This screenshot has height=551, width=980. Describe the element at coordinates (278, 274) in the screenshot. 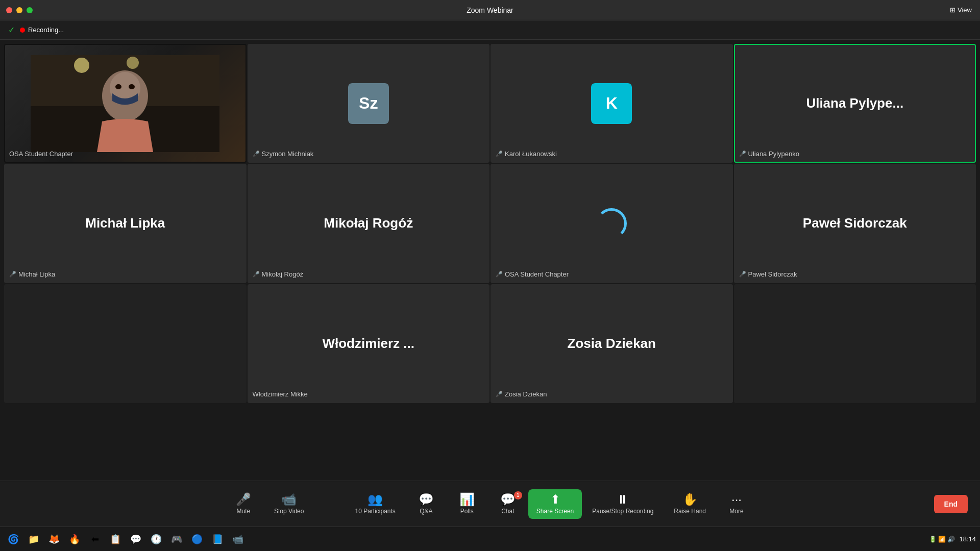

I see `participant-label-mikolaj: 🎤 Mikołaj Rogóż` at that location.